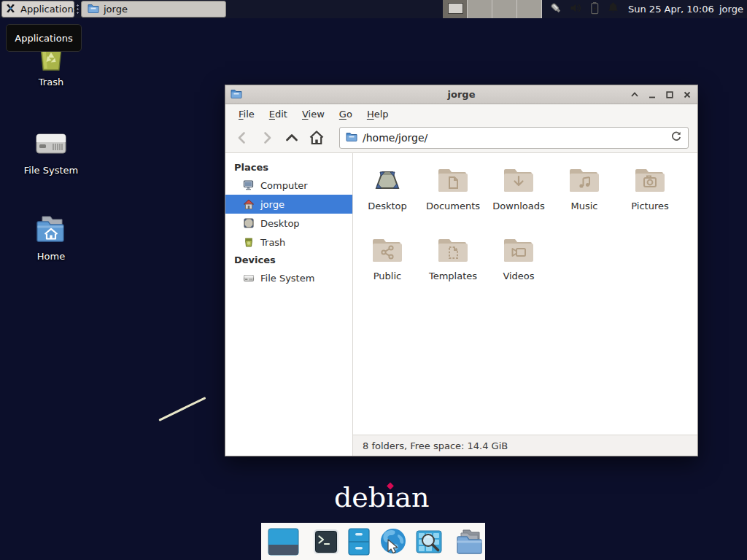 The height and width of the screenshot is (560, 747). Describe the element at coordinates (273, 242) in the screenshot. I see `sidebar-item-label: Trash` at that location.